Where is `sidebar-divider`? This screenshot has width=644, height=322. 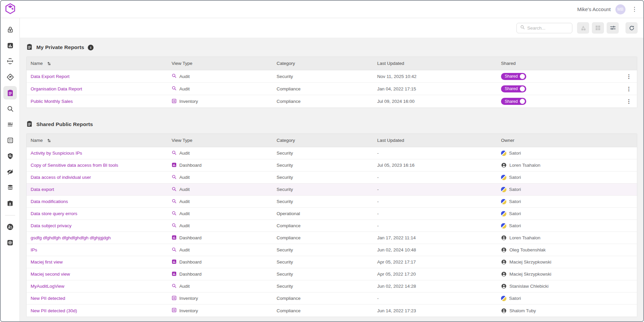
sidebar-divider is located at coordinates (10, 215).